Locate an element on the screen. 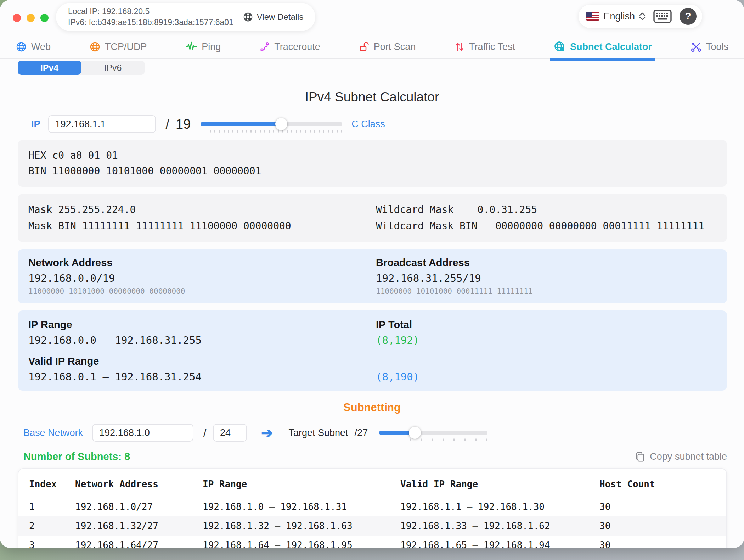 Image resolution: width=744 pixels, height=560 pixels. wildcard-line: Wildcard Mask 0.0.31.255 is located at coordinates (546, 210).